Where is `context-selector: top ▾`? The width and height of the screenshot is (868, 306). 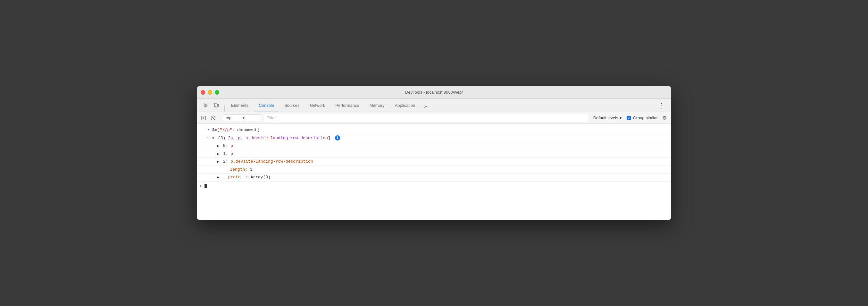
context-selector: top ▾ is located at coordinates (242, 118).